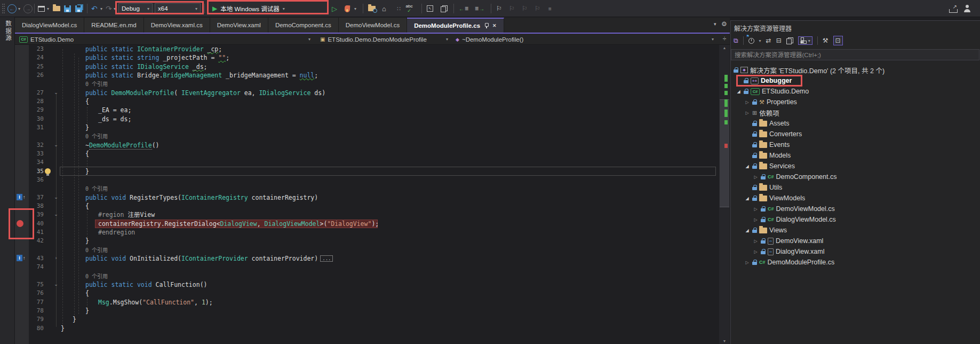 The image size is (980, 344). What do you see at coordinates (87, 241) in the screenshot?
I see `code-line-42: }` at bounding box center [87, 241].